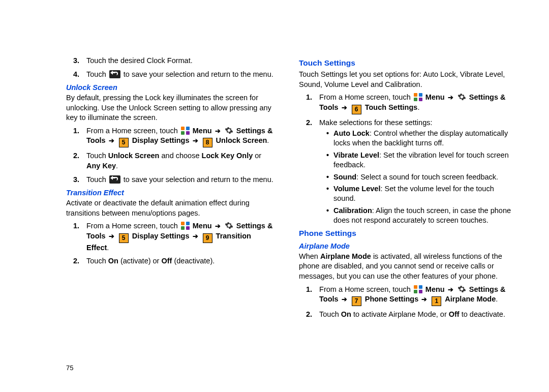  I want to click on airplane-steps: 1. From a Home screen, touch Menu ➔ Sett…, so click(409, 302).